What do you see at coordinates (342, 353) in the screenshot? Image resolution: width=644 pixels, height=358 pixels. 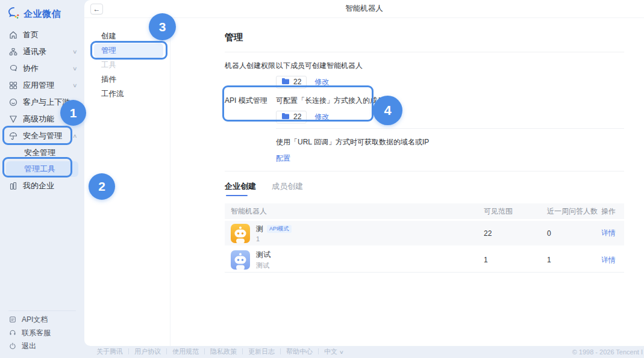 I see `caret-down-icon: ∨` at bounding box center [342, 353].